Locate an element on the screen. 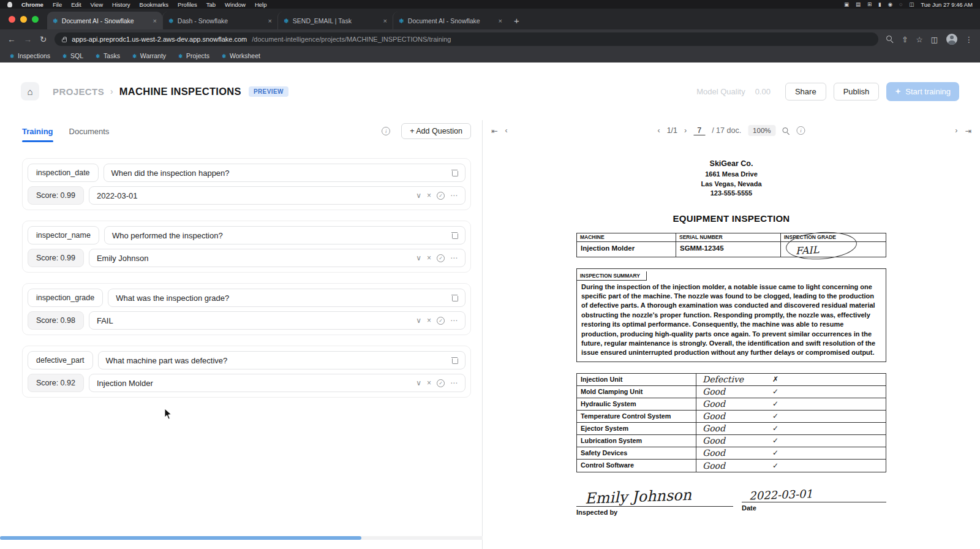  question-input: What machine part was defective? is located at coordinates (282, 360).